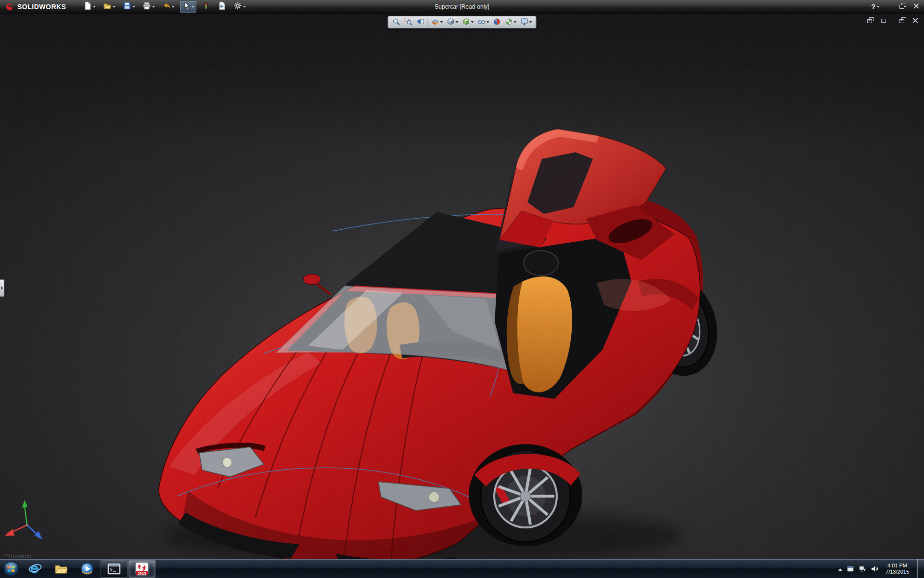 This screenshot has height=578, width=924. Describe the element at coordinates (36, 7) in the screenshot. I see `solidworks-logo: SOLIDWORKS` at that location.